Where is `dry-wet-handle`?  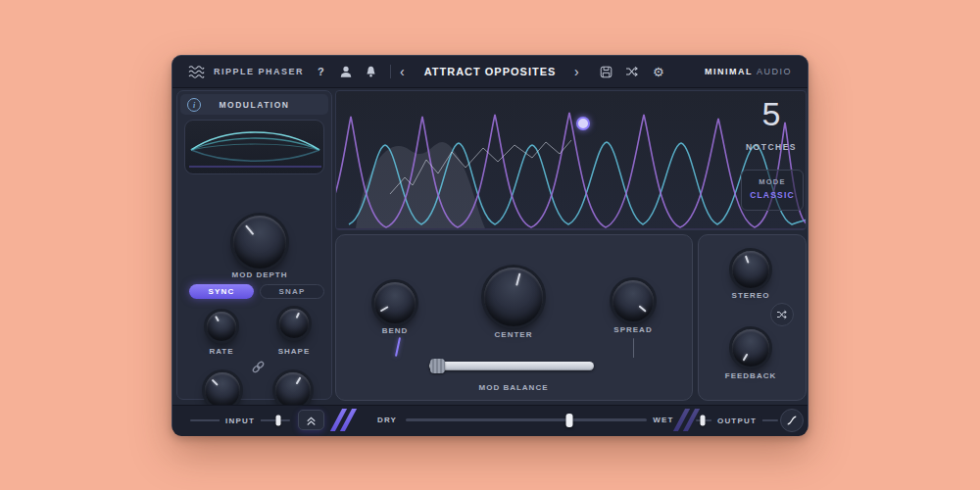 dry-wet-handle is located at coordinates (570, 420).